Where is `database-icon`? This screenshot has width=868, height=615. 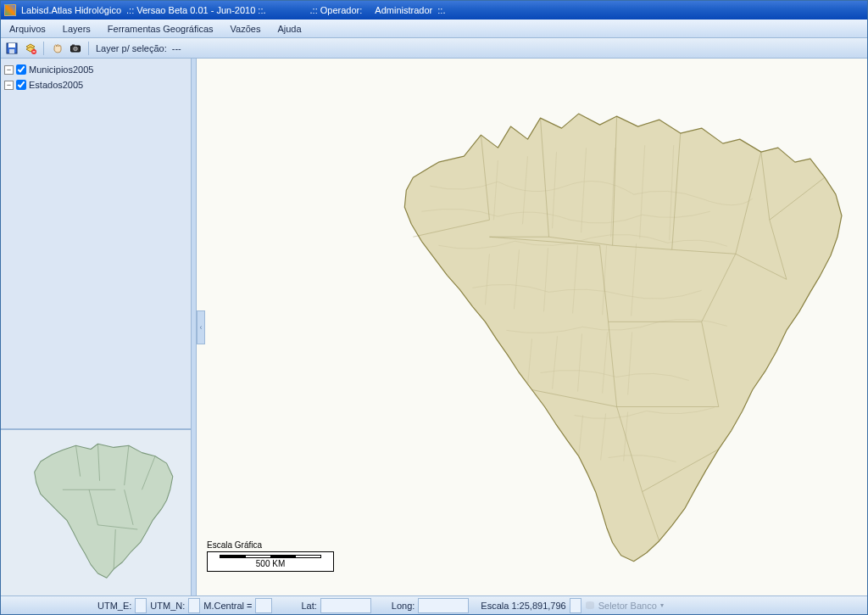
database-icon is located at coordinates (590, 606).